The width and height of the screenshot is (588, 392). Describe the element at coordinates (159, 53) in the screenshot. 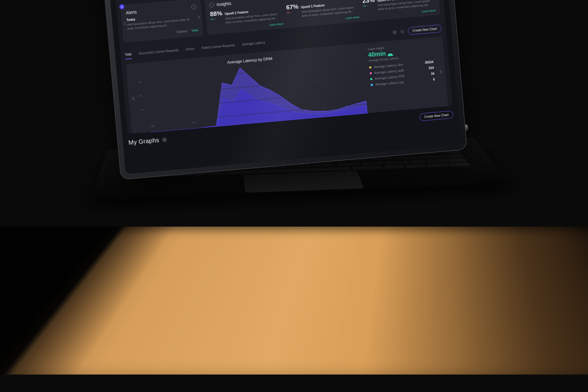

I see `chart-tab-success: Successful License Requests` at that location.